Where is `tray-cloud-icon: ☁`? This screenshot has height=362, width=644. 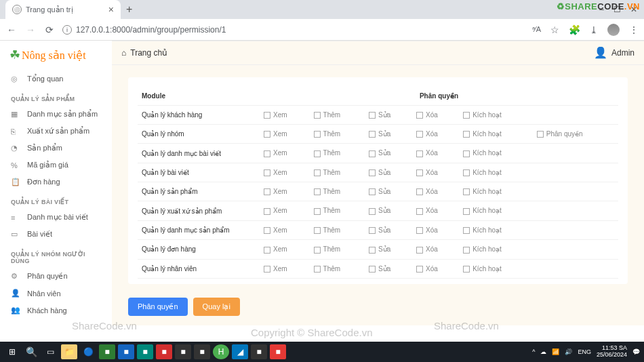
tray-cloud-icon: ☁ is located at coordinates (544, 352).